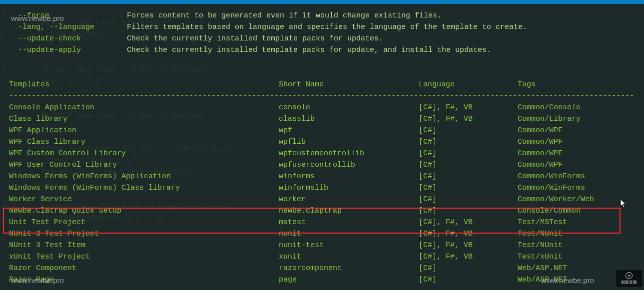  What do you see at coordinates (144, 165) in the screenshot?
I see `template-name: WPF User Control Library` at bounding box center [144, 165].